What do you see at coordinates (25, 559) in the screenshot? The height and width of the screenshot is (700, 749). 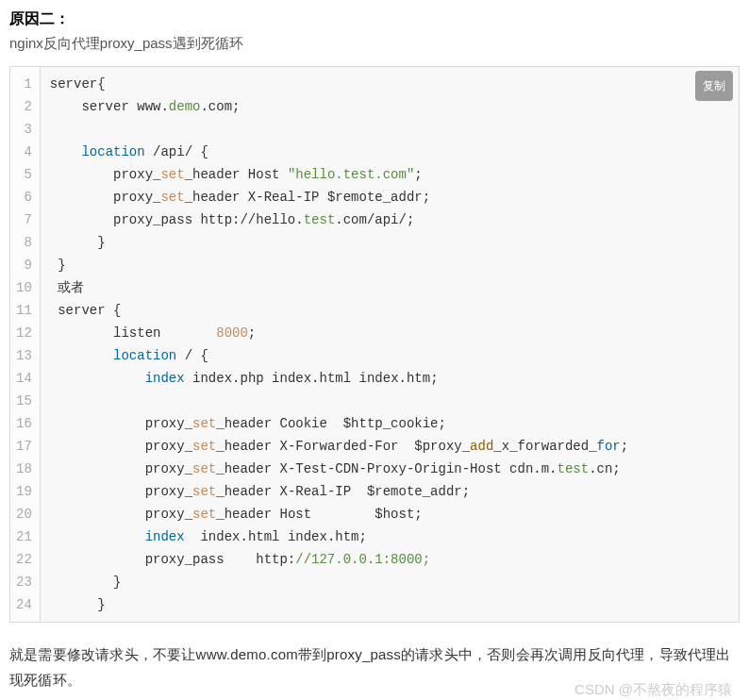 I see `line-number: 22` at bounding box center [25, 559].